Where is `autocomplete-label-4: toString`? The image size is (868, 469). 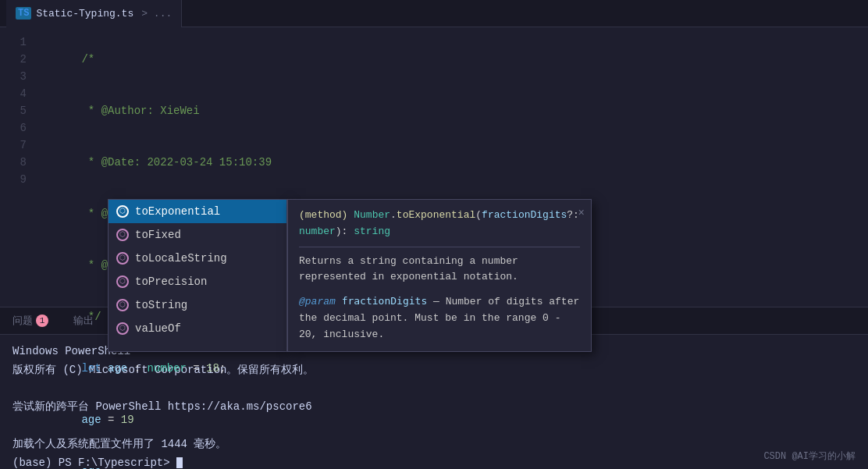 autocomplete-label-4: toString is located at coordinates (161, 305).